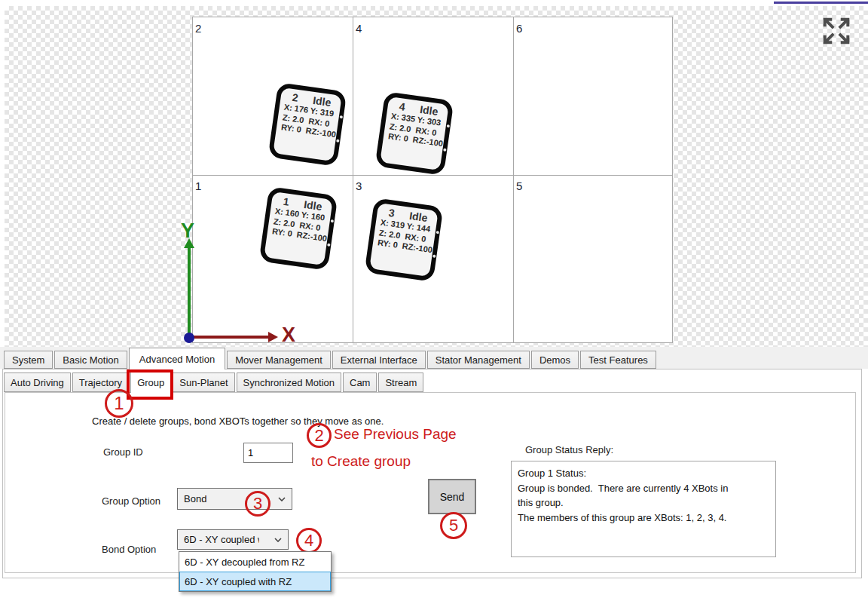 This screenshot has width=868, height=604. I want to click on tab-basic-motion: Basic Motion, so click(90, 360).